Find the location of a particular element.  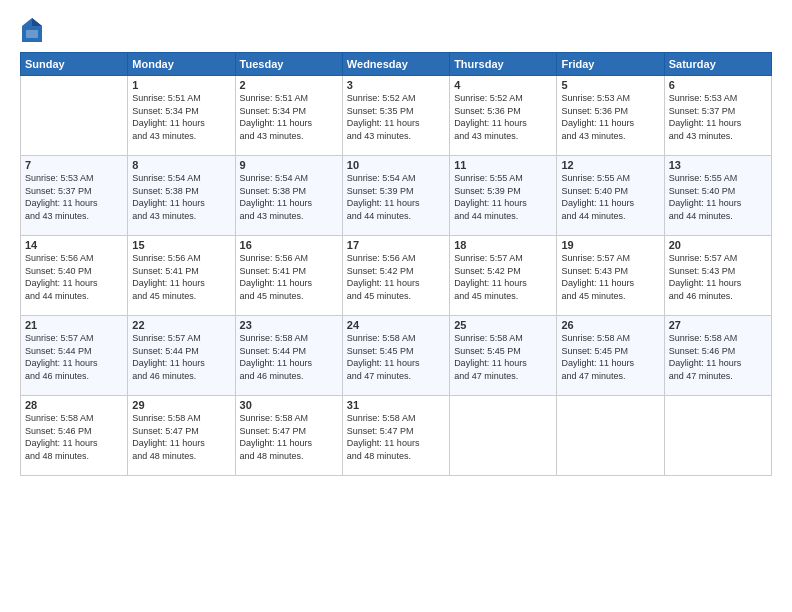

day-info: Sunrise: 5:55 AM Sunset: 5:39 PM Dayligh… is located at coordinates (503, 197).